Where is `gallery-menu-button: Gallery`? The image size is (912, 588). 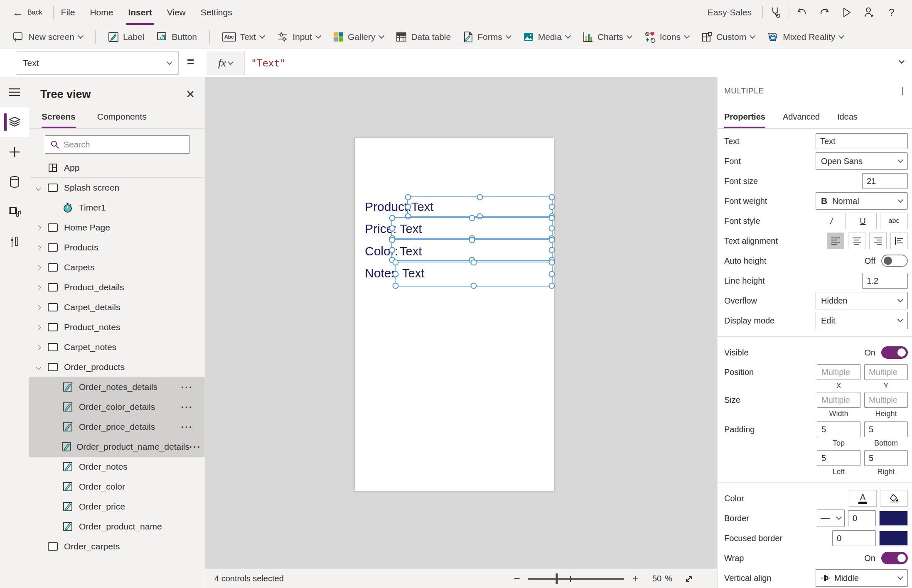 gallery-menu-button: Gallery is located at coordinates (358, 37).